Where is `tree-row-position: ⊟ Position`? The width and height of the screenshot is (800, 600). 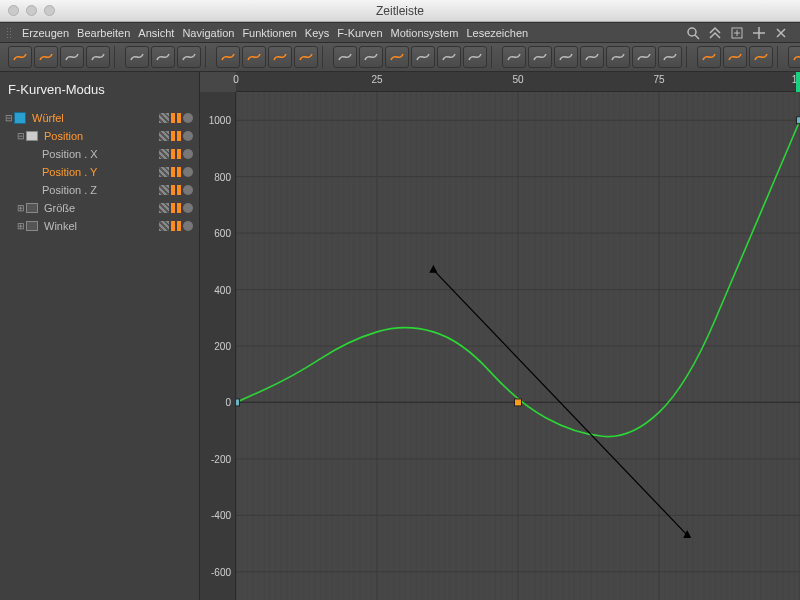 tree-row-position: ⊟ Position is located at coordinates (100, 136).